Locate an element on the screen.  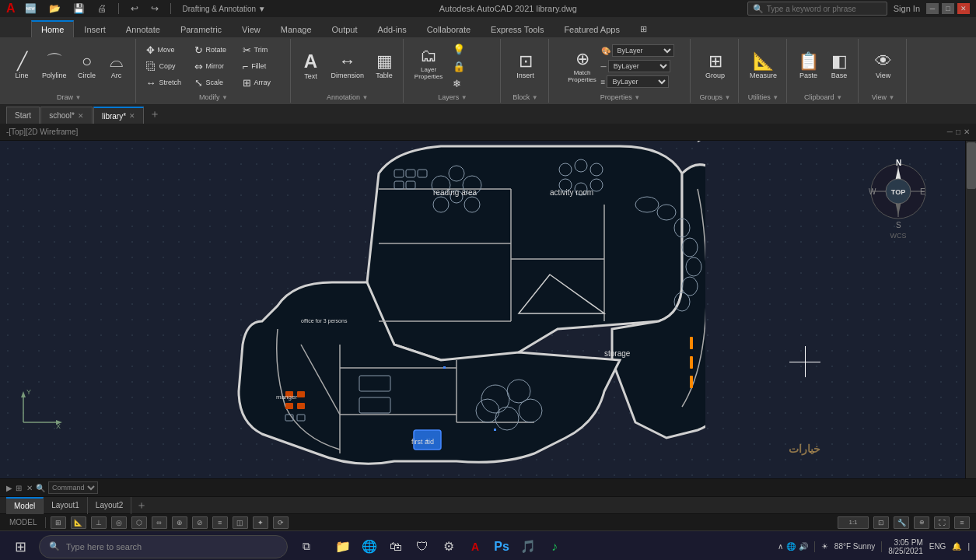
taskbar-clock: 3:05 PM 8/25/2021 is located at coordinates (905, 547).